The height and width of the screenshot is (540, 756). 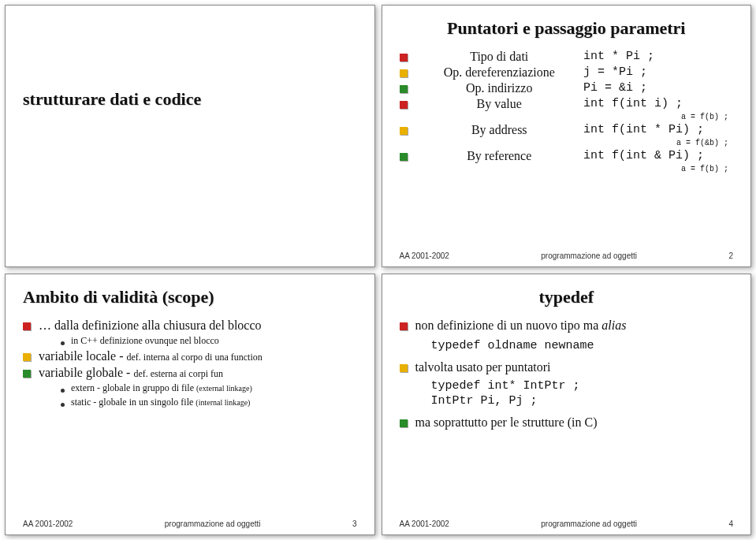 I want to click on item-emph: alias, so click(x=613, y=325).